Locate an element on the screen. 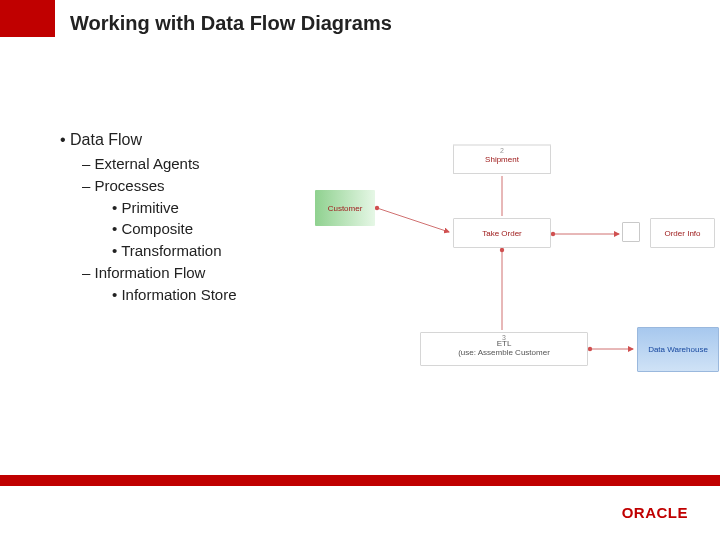  node-take-order: Take Order is located at coordinates (502, 233).